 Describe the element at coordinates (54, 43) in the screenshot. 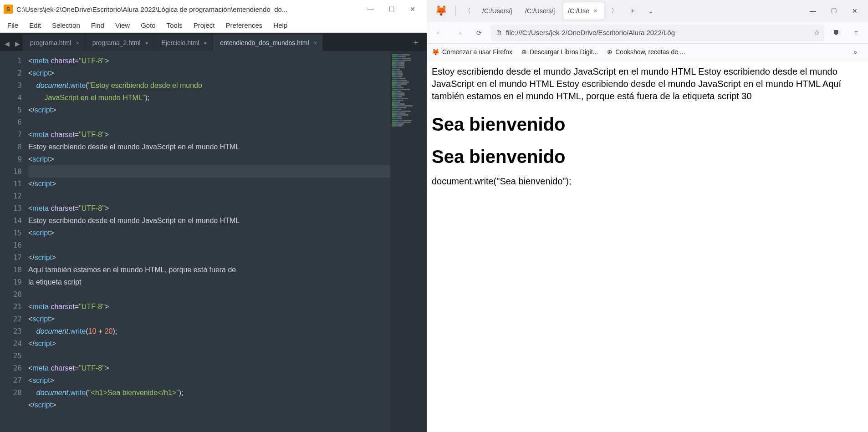

I see `tab-programa: programa.html×` at that location.